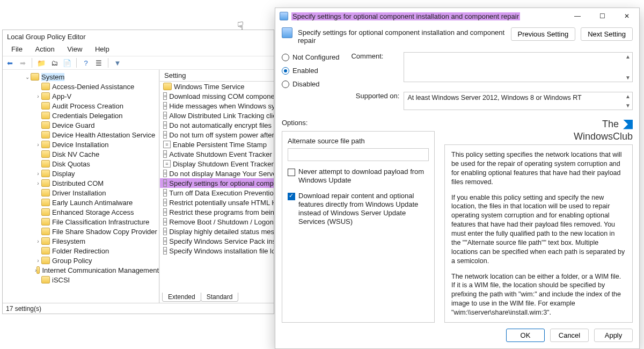 This screenshot has height=349, width=644. I want to click on forward-icon: ➡, so click(23, 63).